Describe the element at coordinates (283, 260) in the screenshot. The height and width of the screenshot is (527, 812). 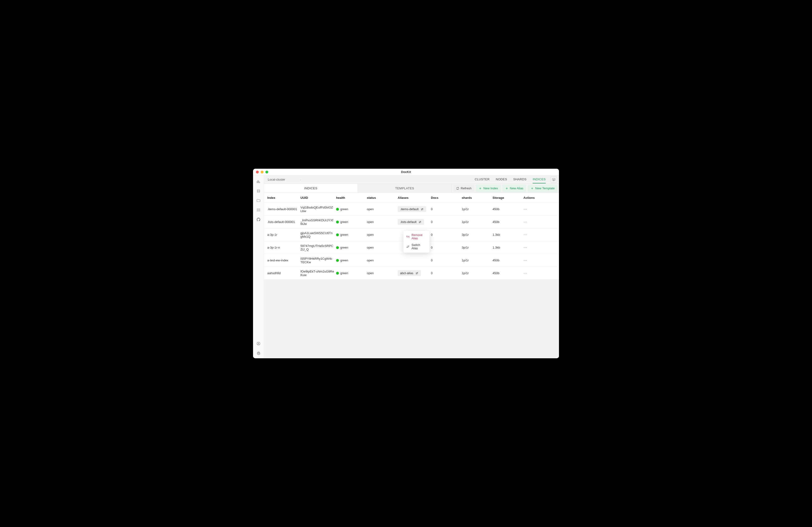
I see `cell-index: a-test-ew-index` at that location.